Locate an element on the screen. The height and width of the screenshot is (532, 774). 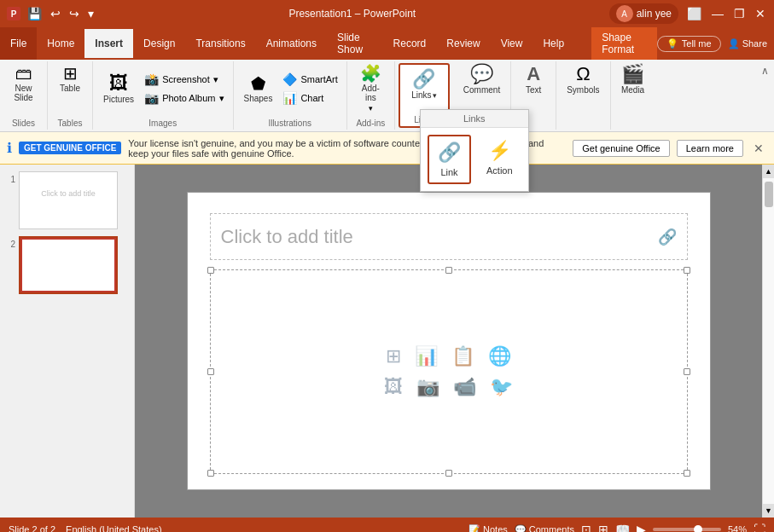
text-icon: A is located at coordinates (533, 74).